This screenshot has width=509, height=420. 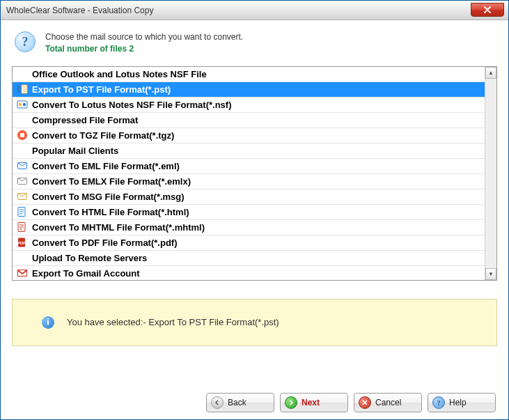 I want to click on pdf-icon: PDF, so click(x=22, y=242).